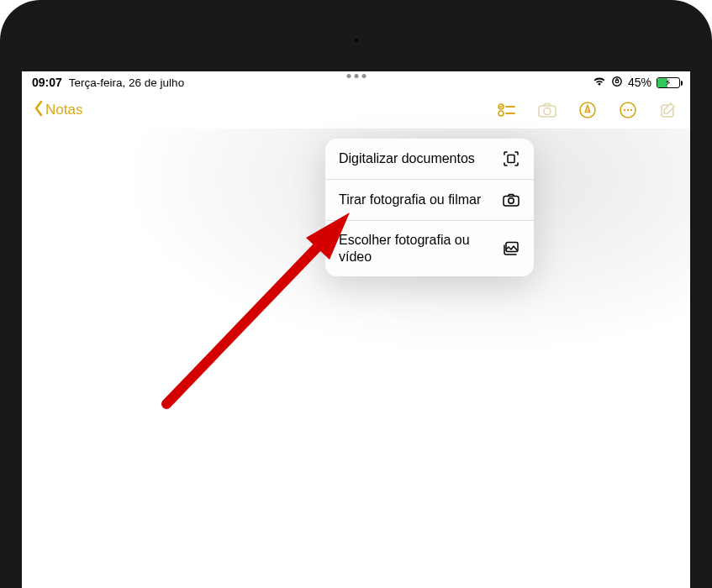  What do you see at coordinates (511, 249) in the screenshot?
I see `photo-library-icon` at bounding box center [511, 249].